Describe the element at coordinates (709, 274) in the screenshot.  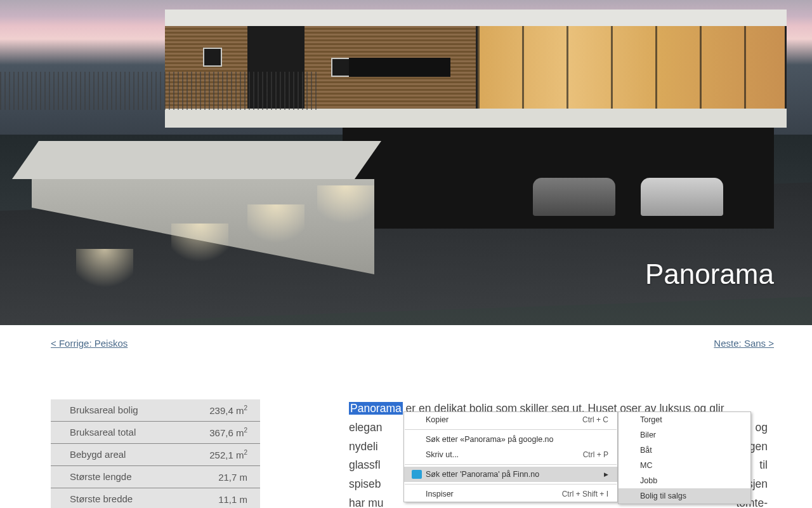
I see `hero-title: Panorama` at that location.